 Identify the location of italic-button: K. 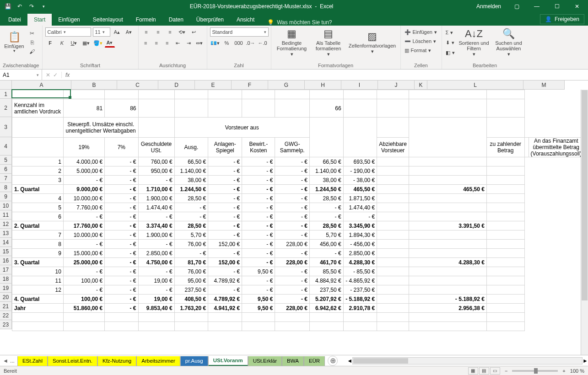
(62, 43).